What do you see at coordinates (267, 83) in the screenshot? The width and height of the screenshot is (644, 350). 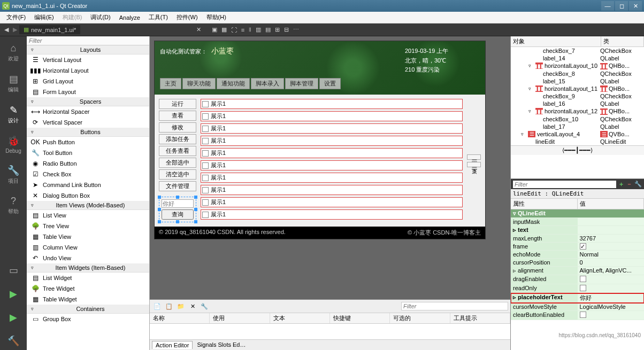 I see `banner-tab-3: 脚本录入` at bounding box center [267, 83].